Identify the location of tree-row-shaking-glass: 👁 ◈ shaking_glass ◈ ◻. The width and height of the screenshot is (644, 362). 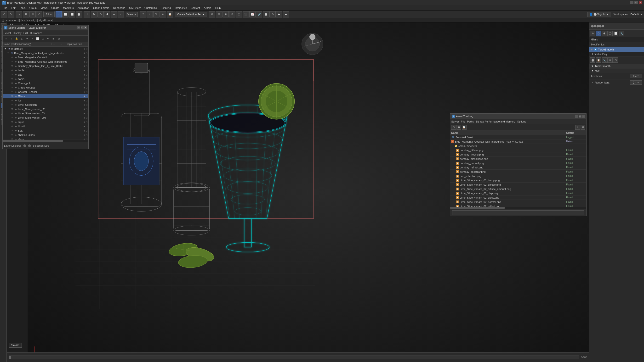
(46, 135).